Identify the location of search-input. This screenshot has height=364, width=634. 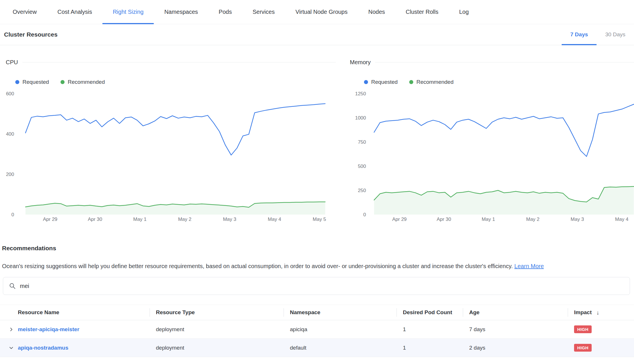
(322, 286).